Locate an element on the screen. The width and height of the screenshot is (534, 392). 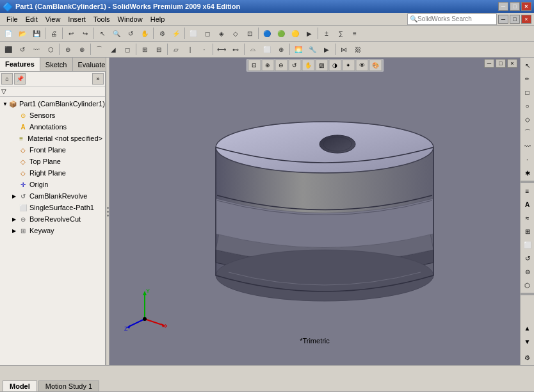
pattern-button: ⊞ is located at coordinates (145, 49).